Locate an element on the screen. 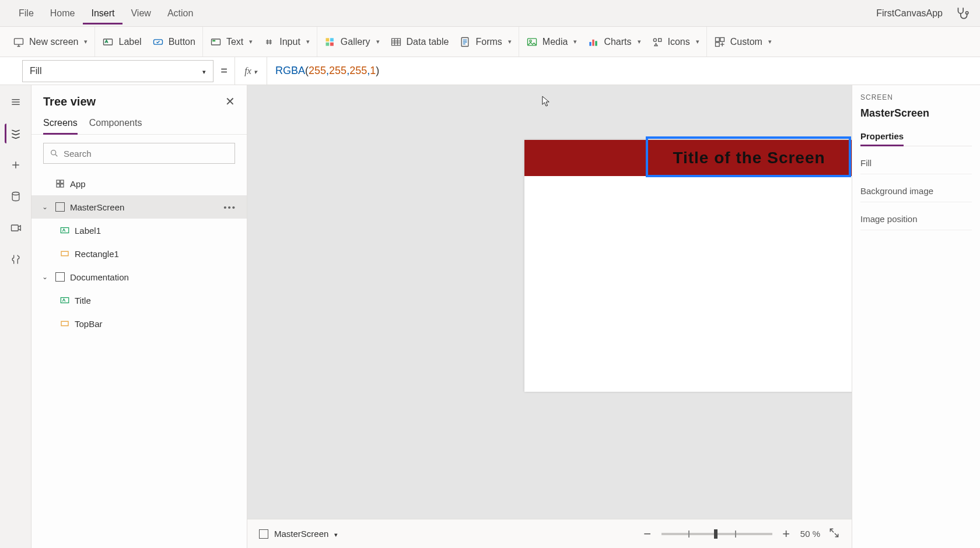 This screenshot has width=980, height=548. control-title-label: Title of the Screen is located at coordinates (749, 158).